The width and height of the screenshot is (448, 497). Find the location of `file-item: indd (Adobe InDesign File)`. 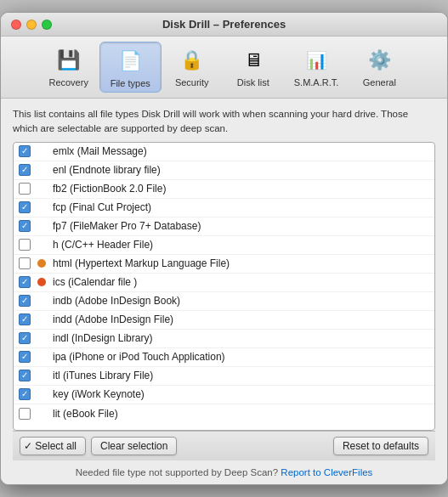

file-item: indd (Adobe InDesign File) is located at coordinates (224, 320).